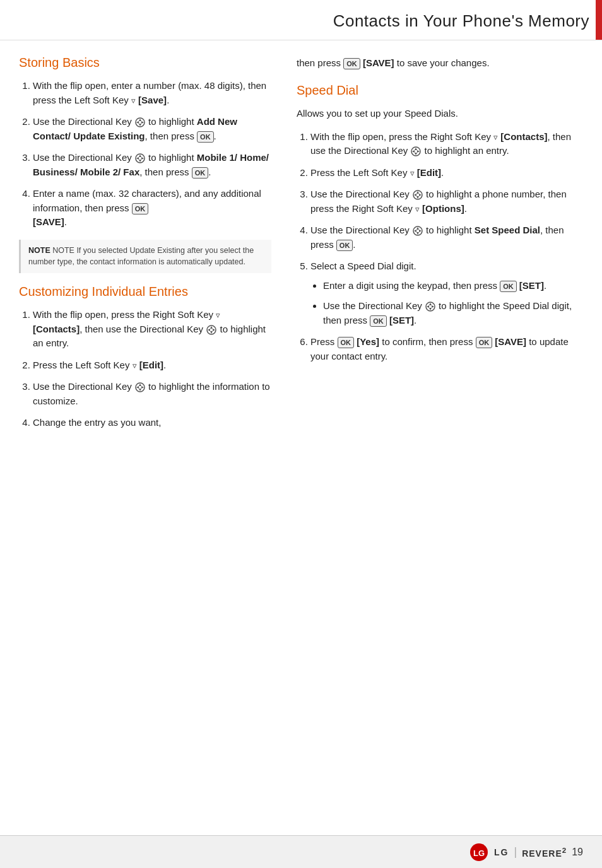  I want to click on page-footer: LG LG | REVERE2 19, so click(301, 852).